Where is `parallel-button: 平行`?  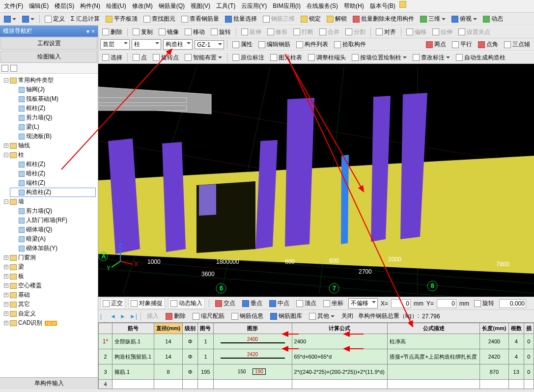 parallel-button: 平行 is located at coordinates (462, 44).